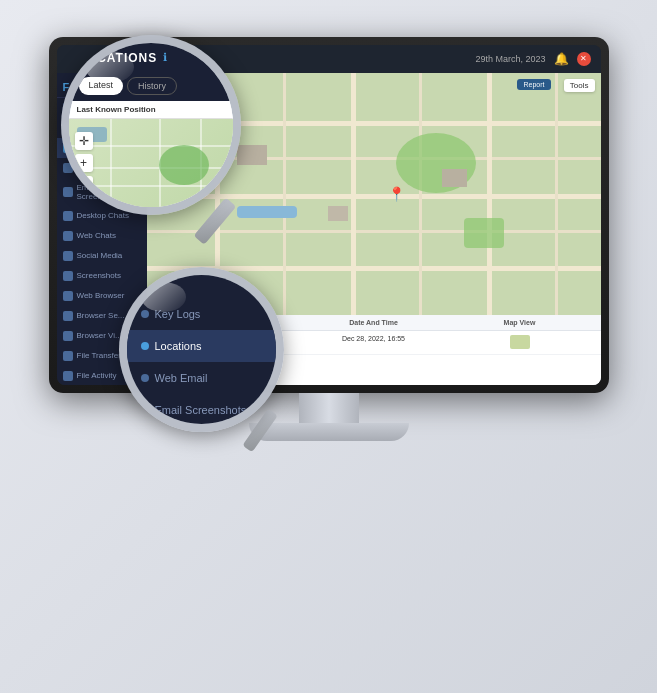  Describe the element at coordinates (202, 350) in the screenshot. I see `mag-small-content: ta ▾ Key Logs Locations Web Email Email …` at that location.